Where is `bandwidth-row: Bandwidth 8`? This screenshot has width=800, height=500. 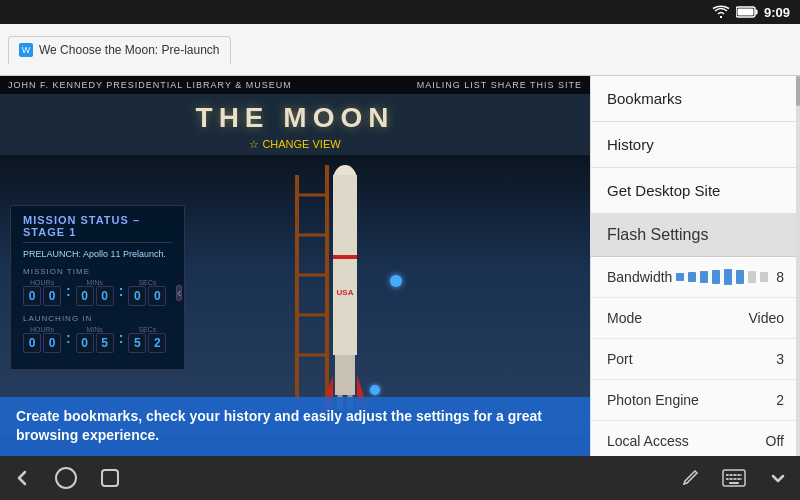
bandwidth-row: Bandwidth 8 is located at coordinates (696, 278).